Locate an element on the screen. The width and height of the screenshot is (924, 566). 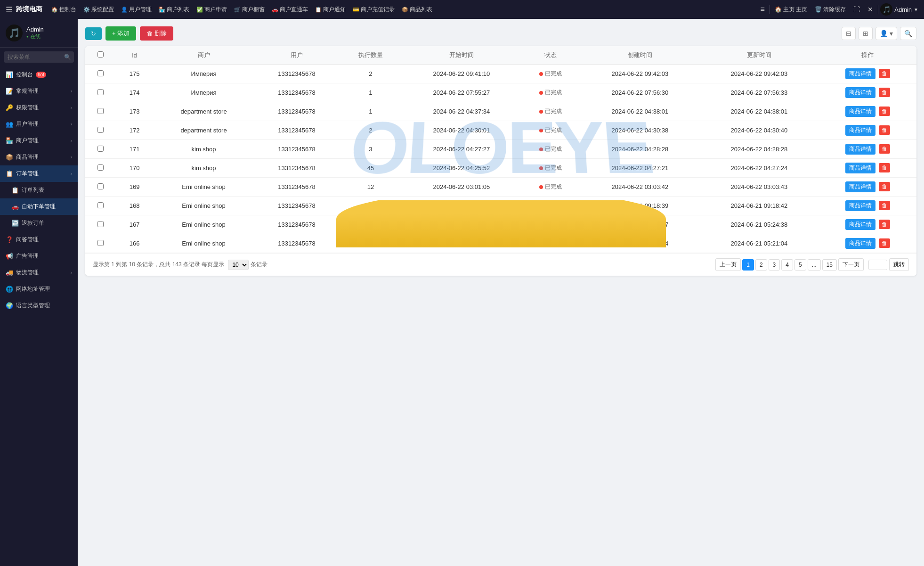
menu-label: 网络地址管理 is located at coordinates (33, 289).